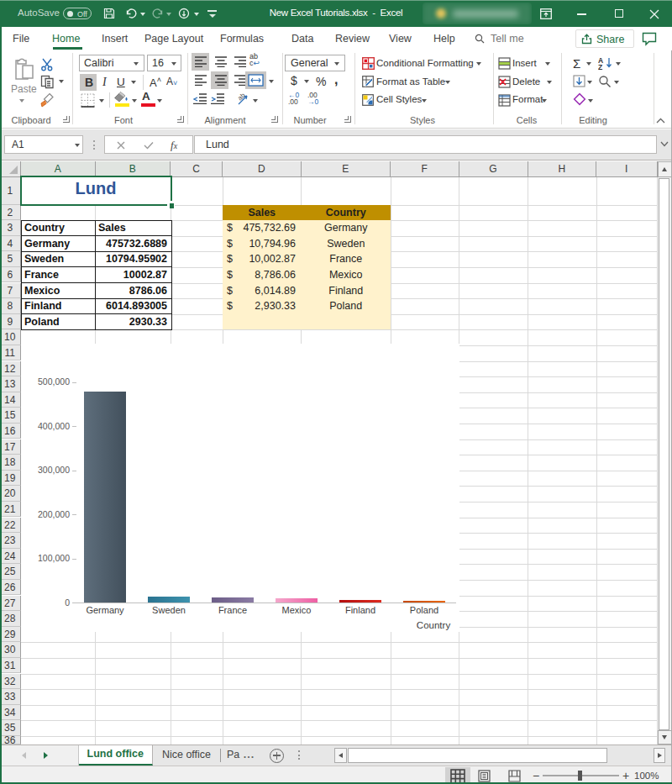 The image size is (672, 784). What do you see at coordinates (600, 66) in the screenshot?
I see `svg-text: Z` at bounding box center [600, 66].